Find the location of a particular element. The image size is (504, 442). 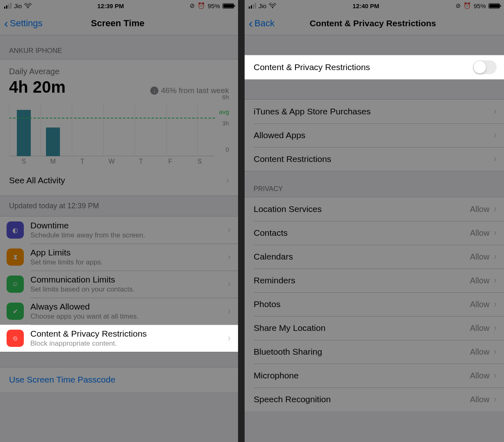

downtime-icon: ◐ is located at coordinates (15, 230).